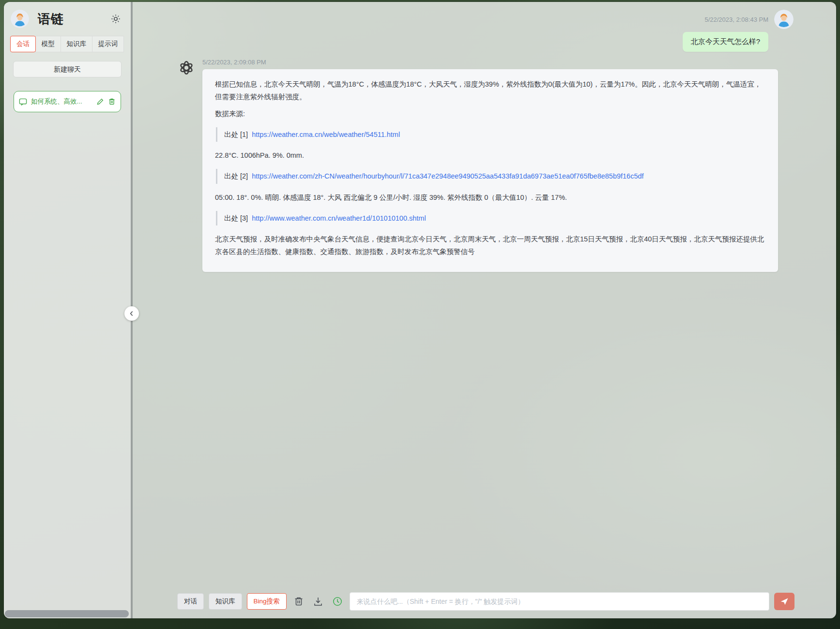 This screenshot has width=840, height=629. Describe the element at coordinates (490, 197) in the screenshot. I see `citation-excerpt: 05:00. 18°. 0%. 晴朗. 体感温度 18°. 大风 西北偏北 9 …` at that location.